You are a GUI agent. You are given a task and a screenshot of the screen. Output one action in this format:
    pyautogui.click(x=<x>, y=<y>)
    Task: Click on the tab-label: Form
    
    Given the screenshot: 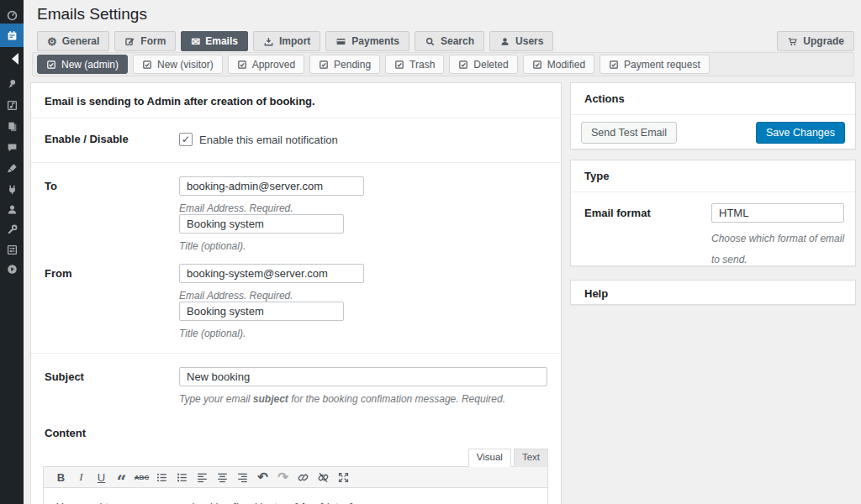 What is the action you would take?
    pyautogui.click(x=153, y=41)
    